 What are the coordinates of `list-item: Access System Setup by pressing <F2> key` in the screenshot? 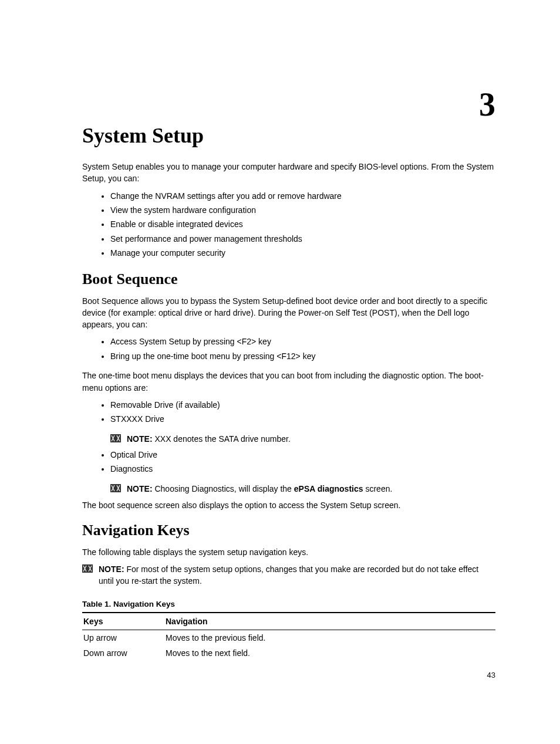 It's located at (303, 341).